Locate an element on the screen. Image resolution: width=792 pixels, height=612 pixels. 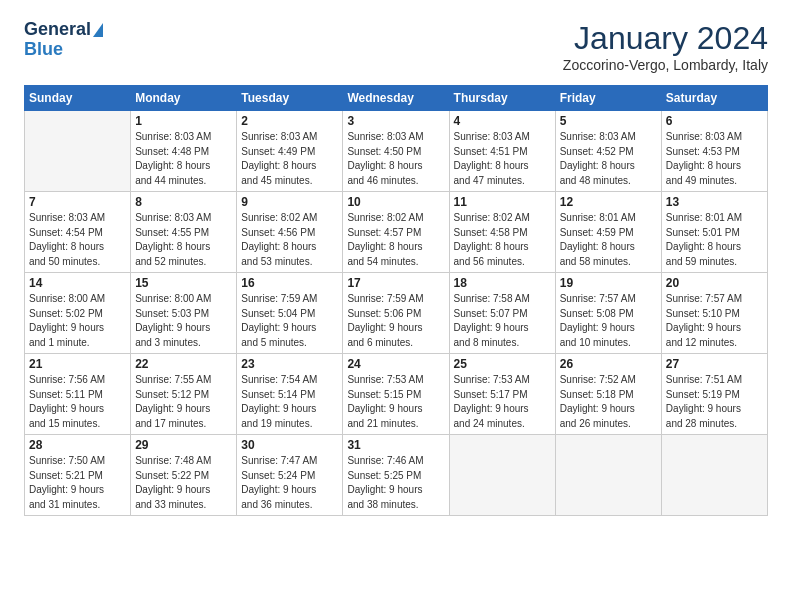
logo-general-text: General is located at coordinates (58, 30).